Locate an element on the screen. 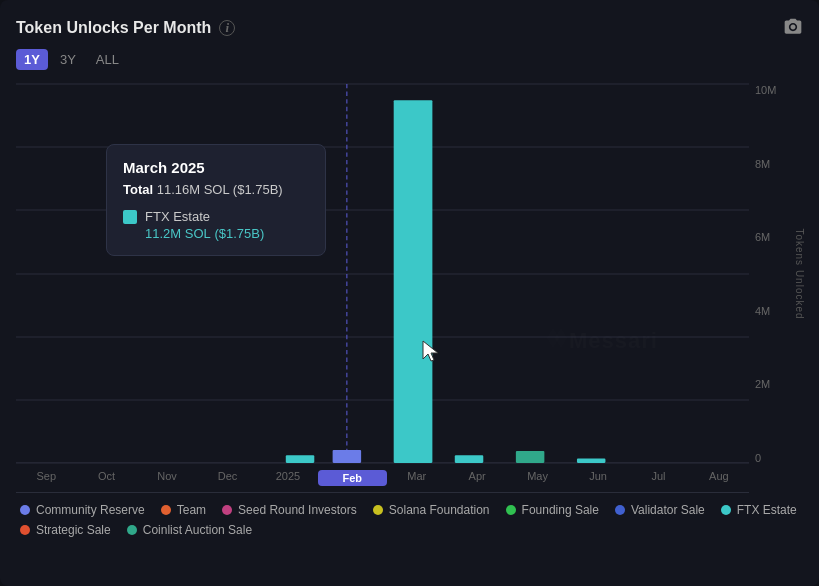 The width and height of the screenshot is (819, 586). x-label-apr: Apr is located at coordinates (477, 478).